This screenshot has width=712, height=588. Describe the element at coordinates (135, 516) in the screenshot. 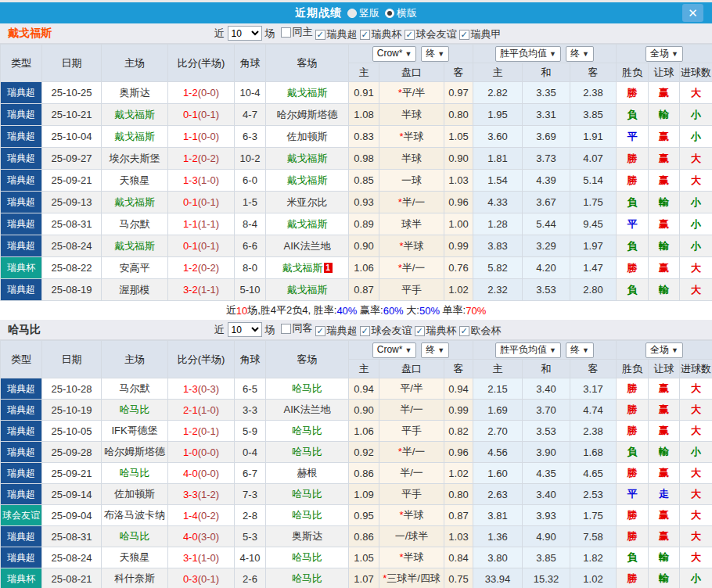

I see `home-team-cell: 布洛马波卡纳` at that location.